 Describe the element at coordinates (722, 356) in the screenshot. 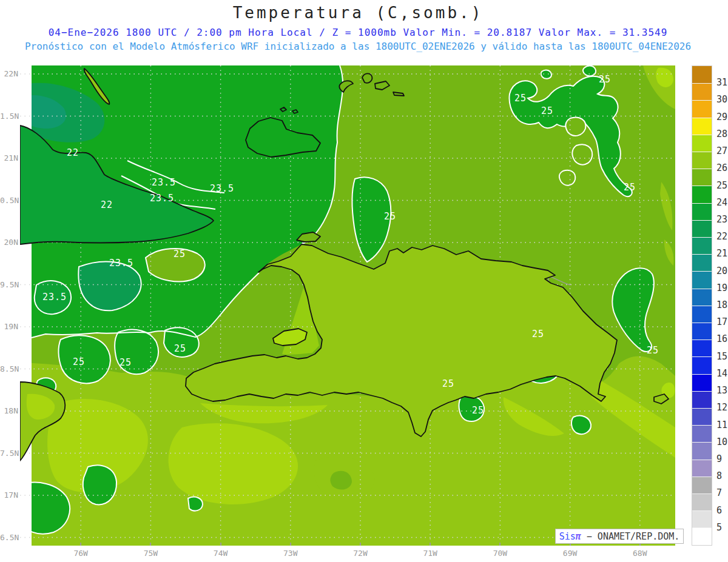

I see `colorbar-value-label: 15` at that location.